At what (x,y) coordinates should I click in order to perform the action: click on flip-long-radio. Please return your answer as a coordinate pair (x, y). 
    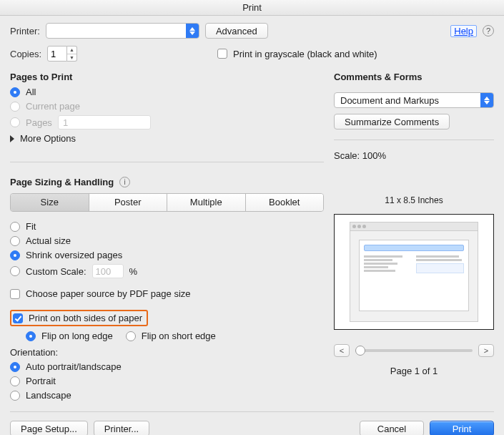
    Looking at the image, I should click on (31, 336).